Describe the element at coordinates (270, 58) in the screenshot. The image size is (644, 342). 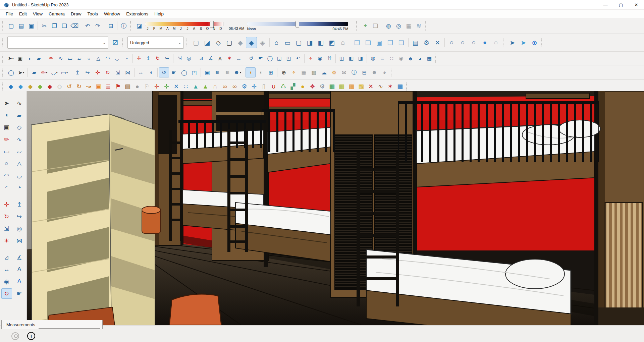
I see `zoom-icon: ◯` at that location.